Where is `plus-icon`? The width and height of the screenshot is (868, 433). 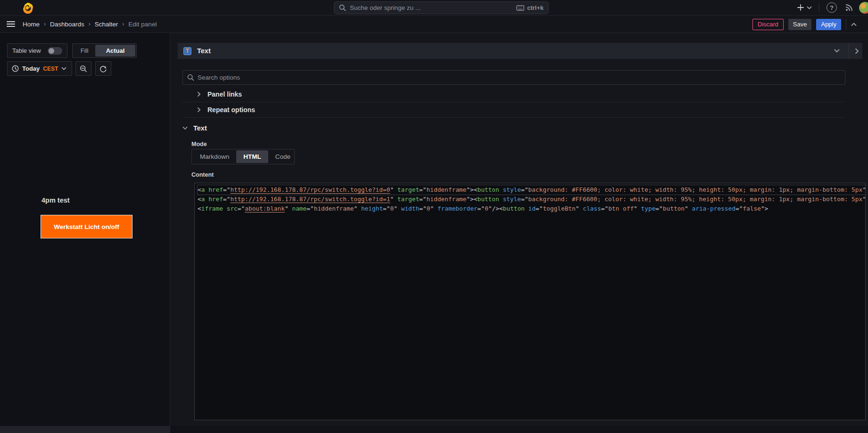 plus-icon is located at coordinates (801, 8).